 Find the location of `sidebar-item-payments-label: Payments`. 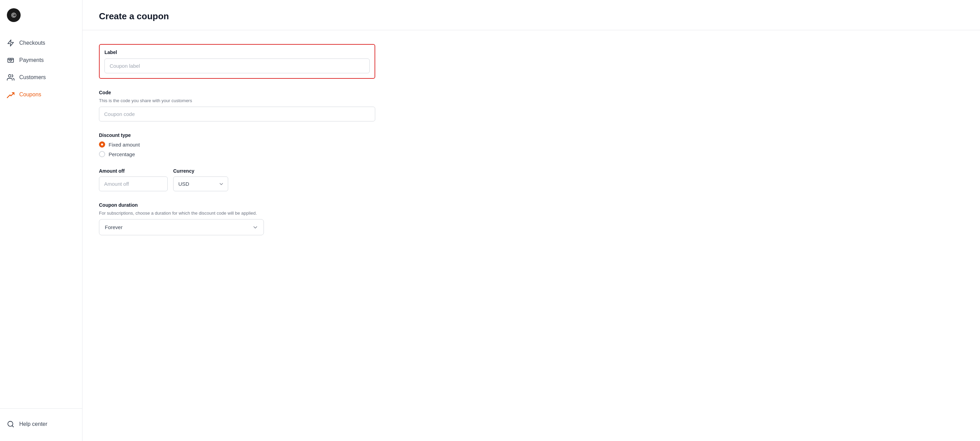

sidebar-item-payments-label: Payments is located at coordinates (32, 60).